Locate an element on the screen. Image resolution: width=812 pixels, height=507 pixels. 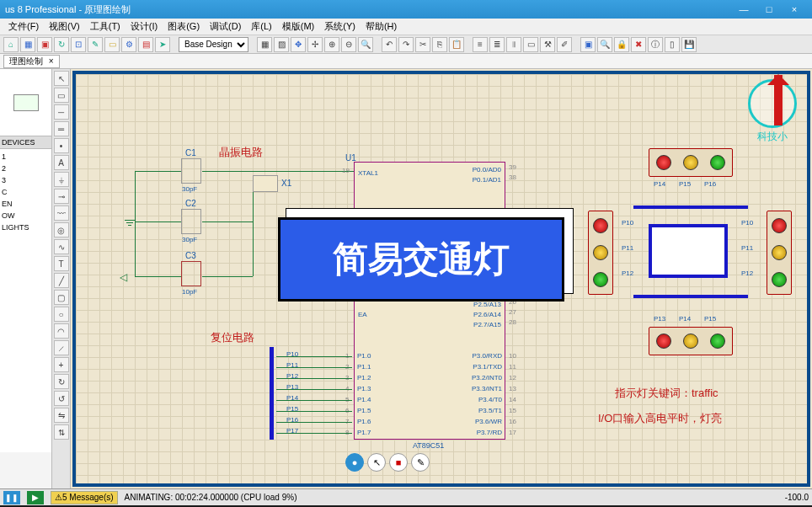
power-tool-icon: ⏚ is located at coordinates (61, 179).